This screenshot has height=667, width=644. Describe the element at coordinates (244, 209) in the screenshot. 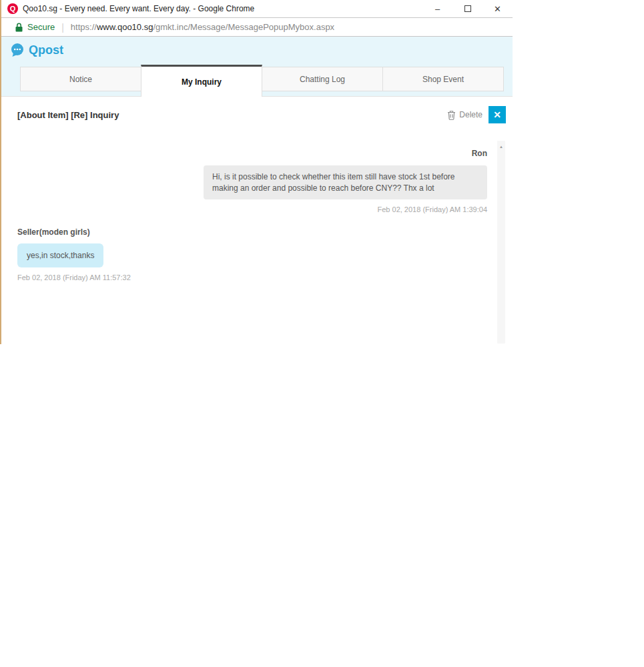

I see `message-timestamp: Feb 02, 2018 (Friday) AM 1:39:04` at that location.